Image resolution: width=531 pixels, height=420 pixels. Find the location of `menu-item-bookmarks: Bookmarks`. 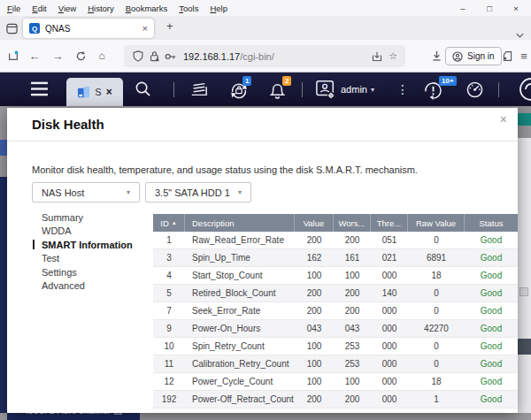

menu-item-bookmarks: Bookmarks is located at coordinates (147, 9).